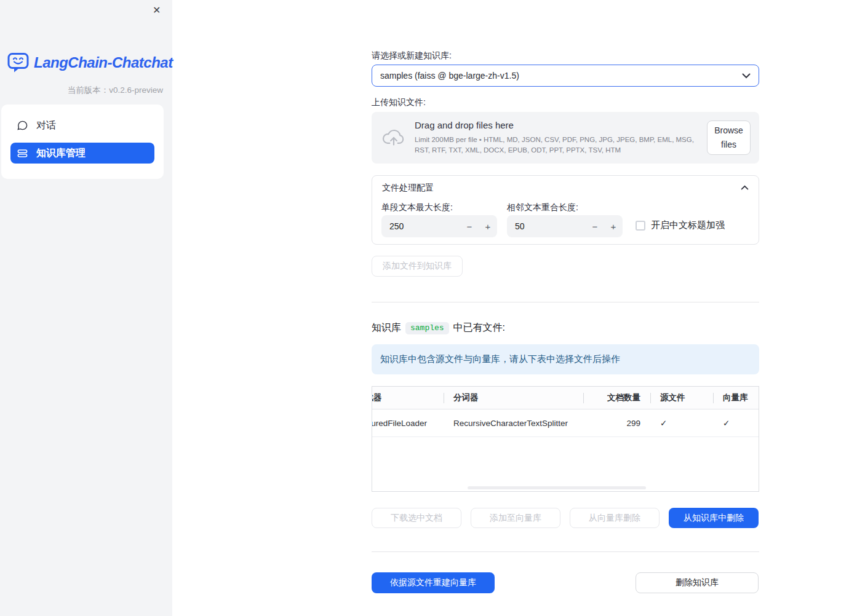 This screenshot has width=849, height=616. What do you see at coordinates (386, 328) in the screenshot?
I see `heading-prefix: 知识库` at bounding box center [386, 328].